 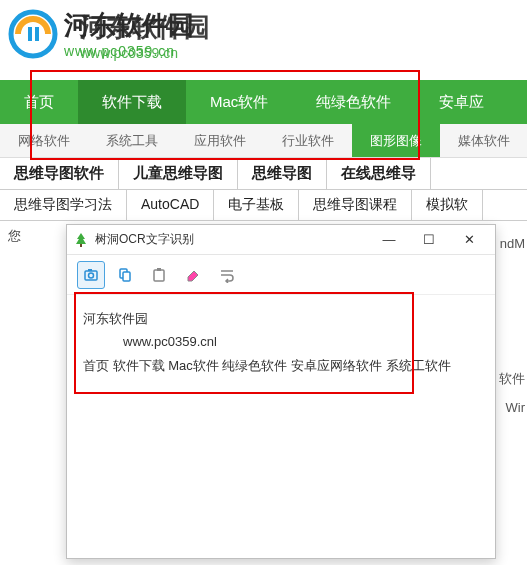 What do you see at coordinates (220, 140) in the screenshot?
I see `subnav-app: 应用软件` at bounding box center [220, 140].